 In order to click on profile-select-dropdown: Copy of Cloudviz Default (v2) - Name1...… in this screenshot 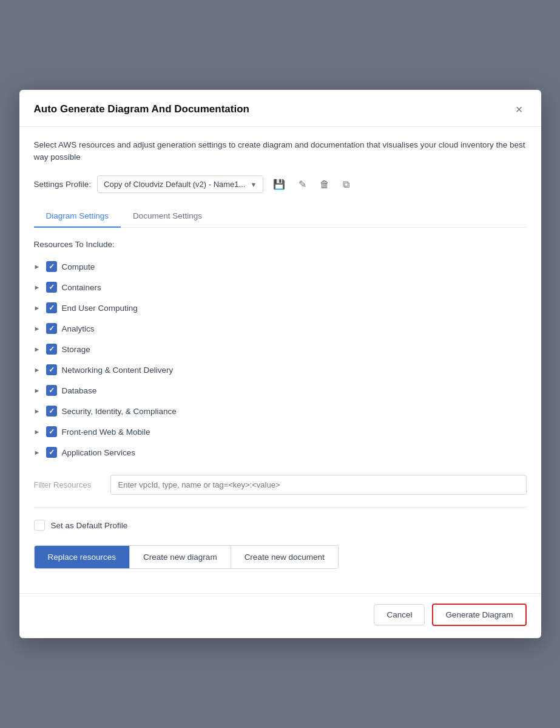, I will do `click(180, 185)`.